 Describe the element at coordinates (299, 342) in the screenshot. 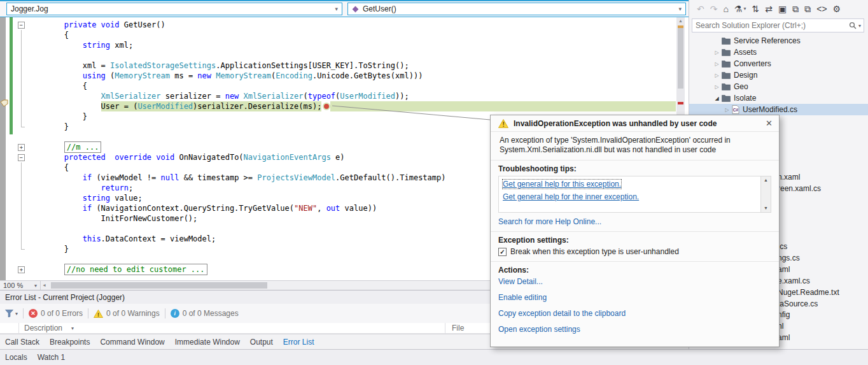

I see `tab-error-list: Error List` at that location.